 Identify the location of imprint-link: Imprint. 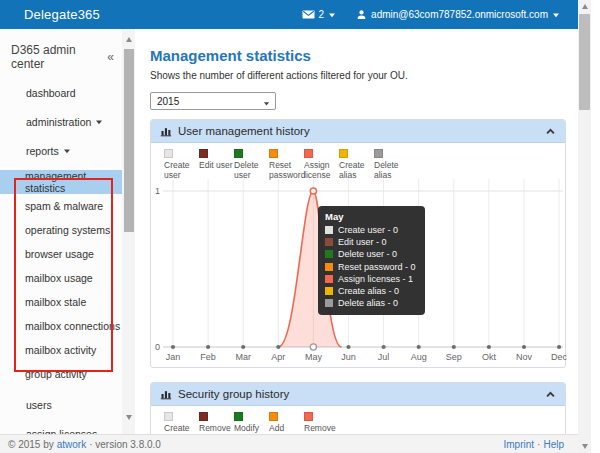
(520, 444).